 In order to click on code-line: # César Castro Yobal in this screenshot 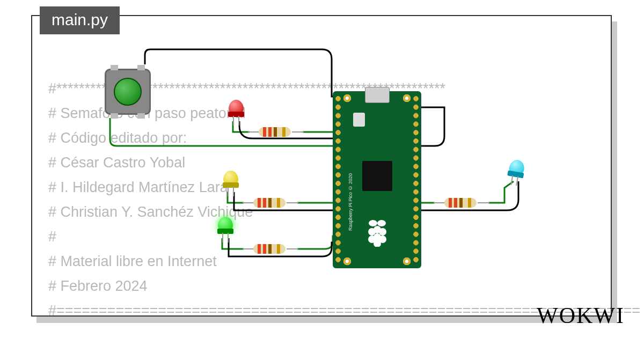, I will do `click(117, 163)`.